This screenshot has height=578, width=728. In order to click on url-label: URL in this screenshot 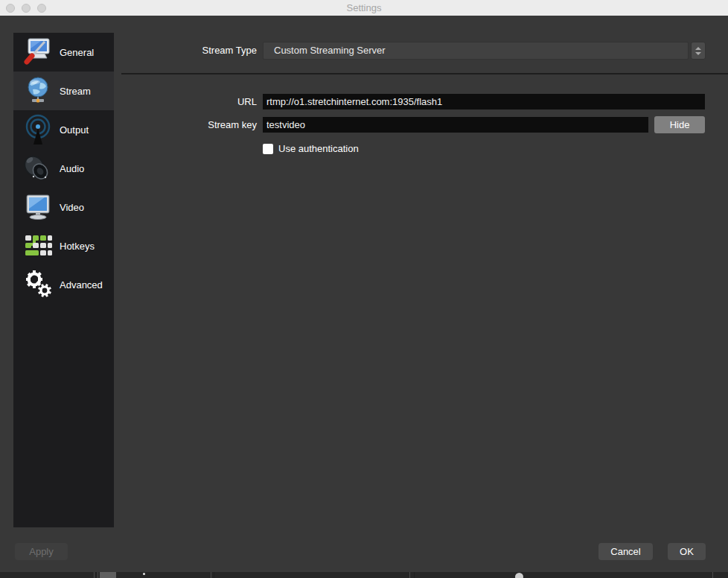, I will do `click(188, 101)`.